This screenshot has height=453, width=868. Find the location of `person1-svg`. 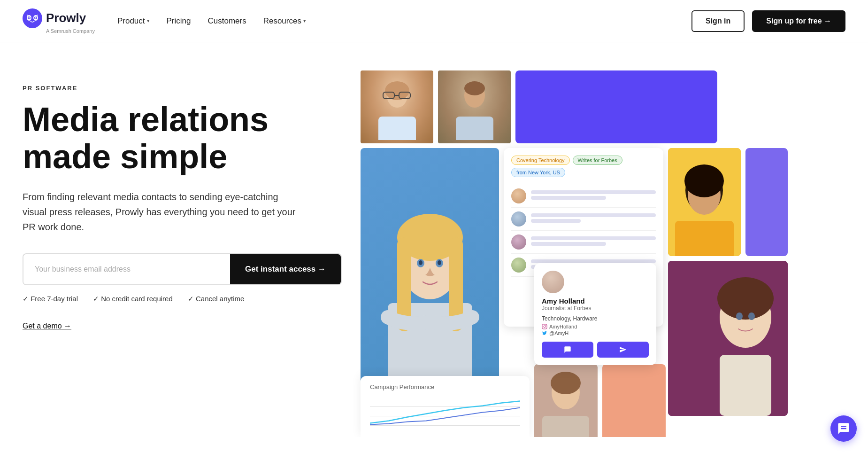

person1-svg is located at coordinates (397, 107).